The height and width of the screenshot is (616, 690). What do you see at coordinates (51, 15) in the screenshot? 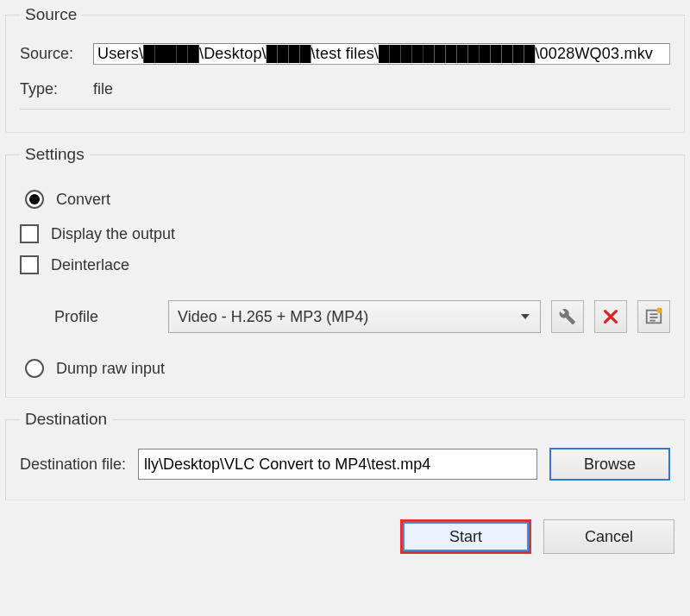
I see `source-legend: Source` at bounding box center [51, 15].